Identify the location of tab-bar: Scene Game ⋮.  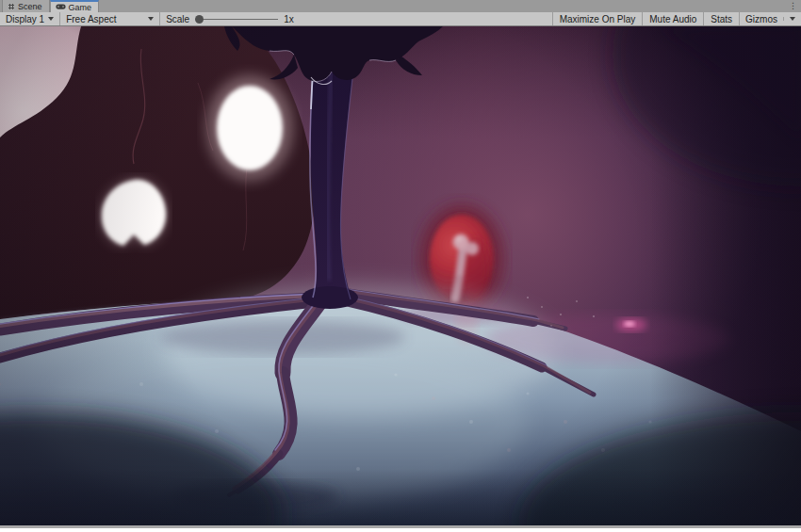
(400, 6).